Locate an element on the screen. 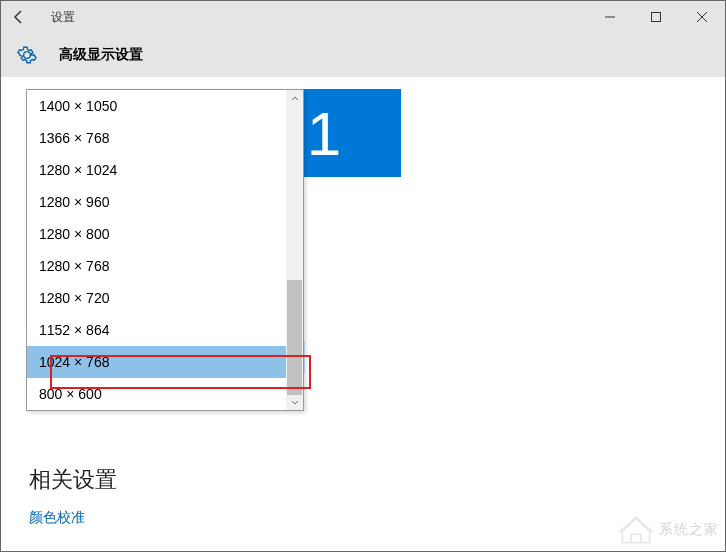 This screenshot has width=726, height=552. minimize-icon is located at coordinates (610, 17).